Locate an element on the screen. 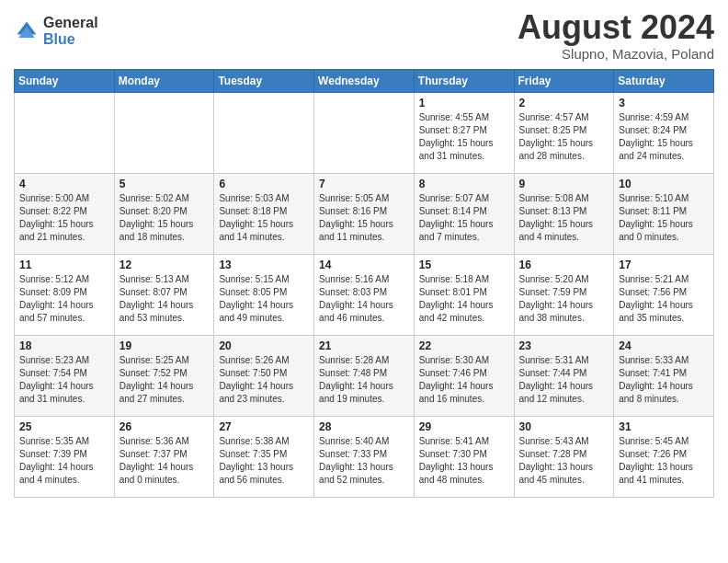 Image resolution: width=728 pixels, height=563 pixels. logo-text: General Blue is located at coordinates (71, 31).